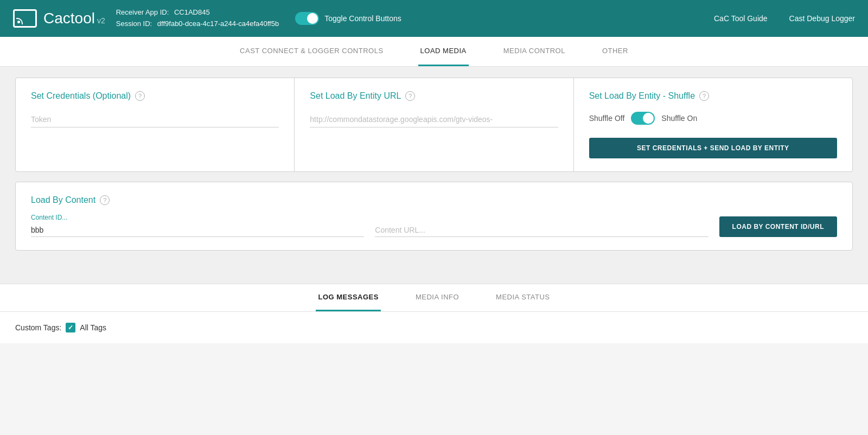 This screenshot has width=868, height=435. What do you see at coordinates (140, 96) in the screenshot?
I see `credentials-help-icon: ?` at bounding box center [140, 96].